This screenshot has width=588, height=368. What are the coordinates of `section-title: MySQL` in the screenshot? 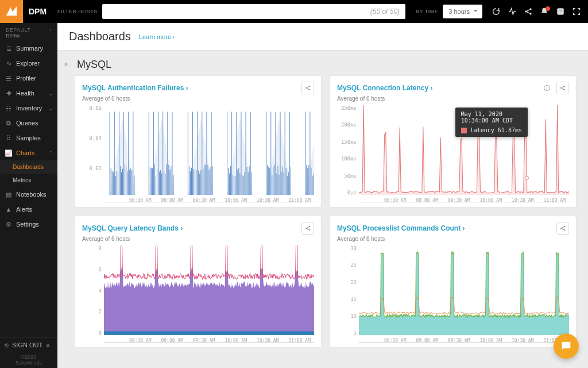 It's located at (331, 63).